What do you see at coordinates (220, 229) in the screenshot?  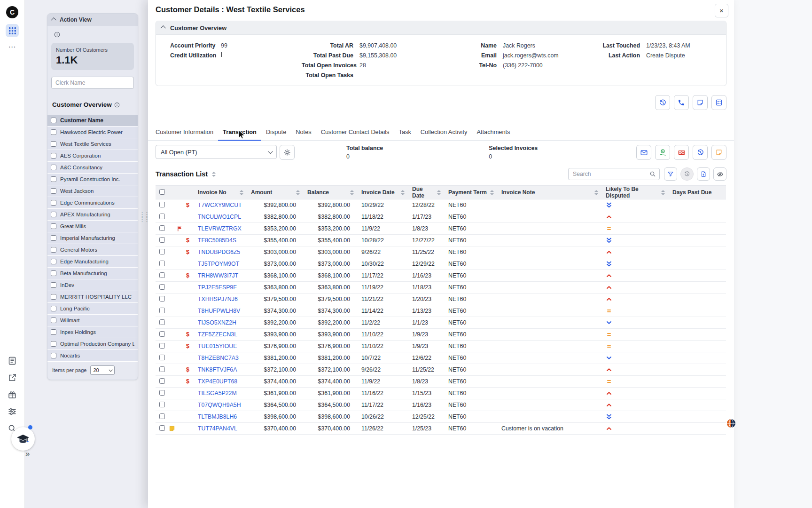 I see `invoice-link: TLEVRWZTRGX` at bounding box center [220, 229].